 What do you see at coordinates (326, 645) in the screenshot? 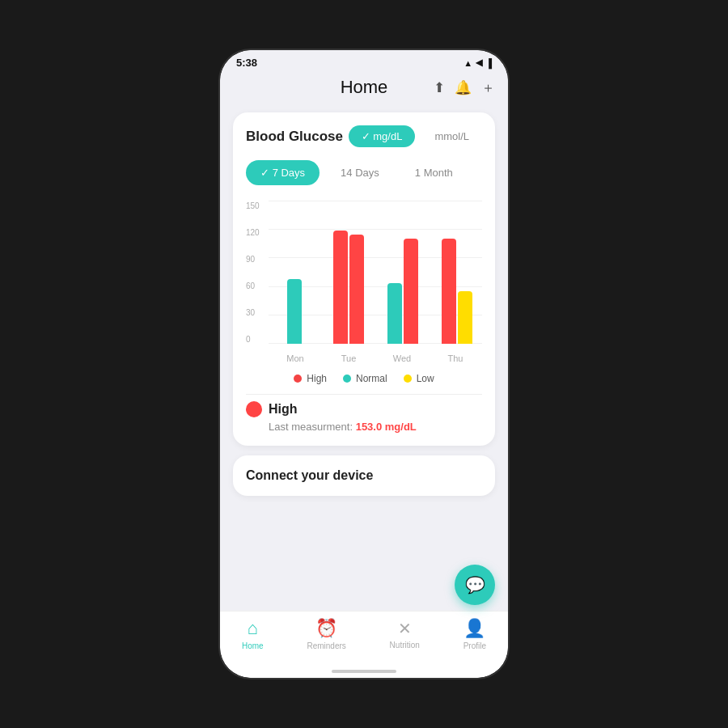
I see `nav-label-reminders: Reminders` at bounding box center [326, 645].